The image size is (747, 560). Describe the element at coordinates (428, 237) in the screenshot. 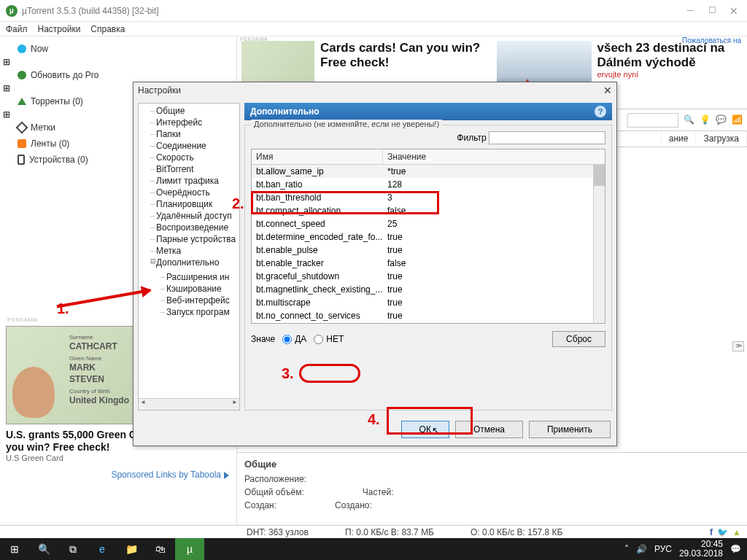

I see `adv-row: bt.determine_encoded_rate_fo...true` at that location.